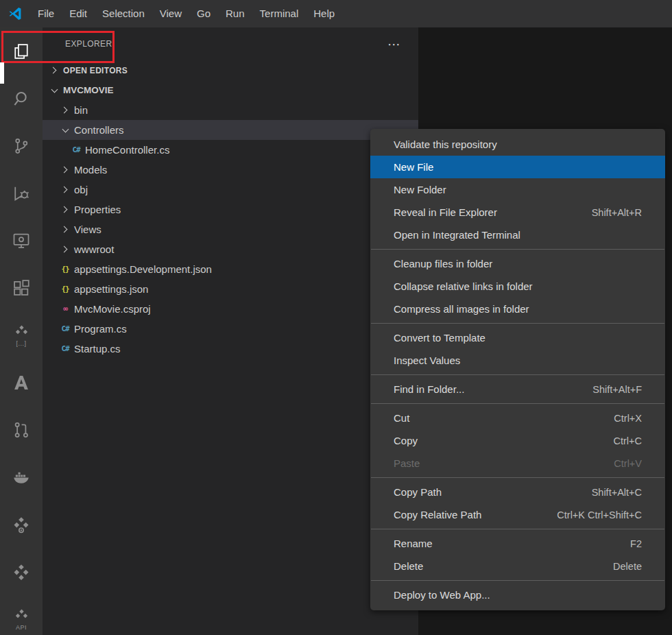 The height and width of the screenshot is (635, 672). Describe the element at coordinates (518, 213) in the screenshot. I see `context-menu-item-reveal-in-file-explorer: Reveal in File ExplorerShift+Alt+R` at that location.